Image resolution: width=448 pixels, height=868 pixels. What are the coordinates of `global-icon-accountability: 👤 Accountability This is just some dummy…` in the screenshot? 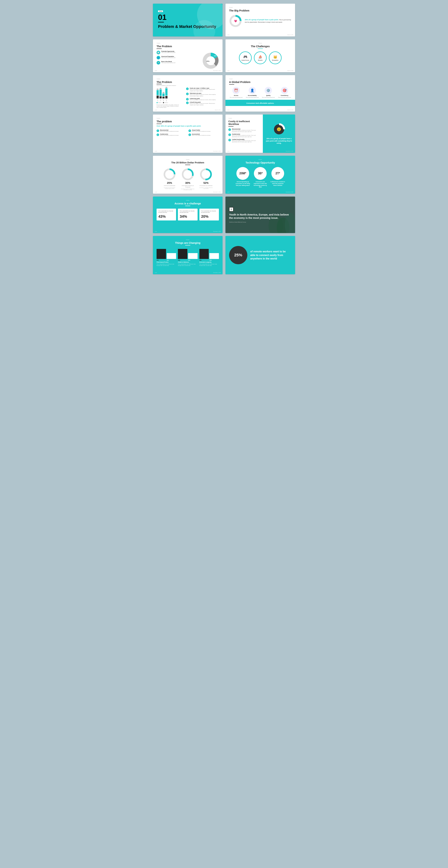 It's located at (252, 92).